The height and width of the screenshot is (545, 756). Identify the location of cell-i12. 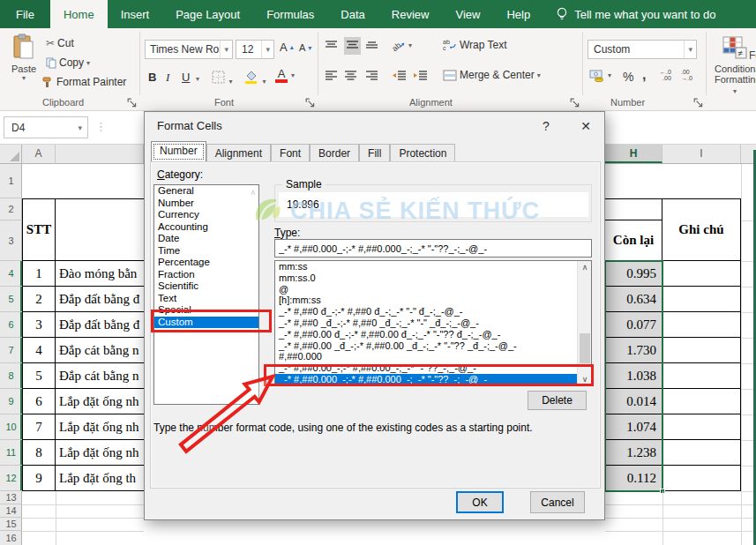
(702, 478).